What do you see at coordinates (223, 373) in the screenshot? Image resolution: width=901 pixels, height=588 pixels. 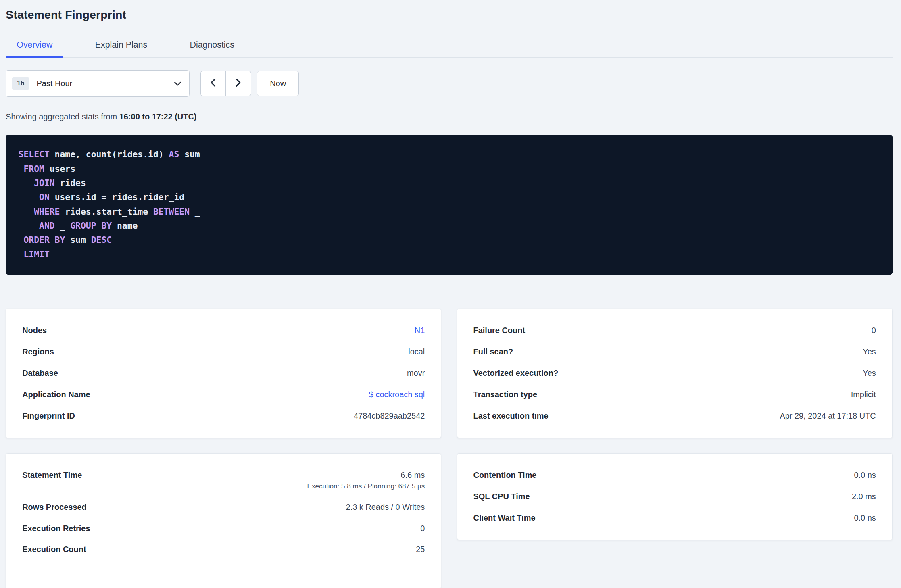 I see `card-row: Databasemovr` at bounding box center [223, 373].